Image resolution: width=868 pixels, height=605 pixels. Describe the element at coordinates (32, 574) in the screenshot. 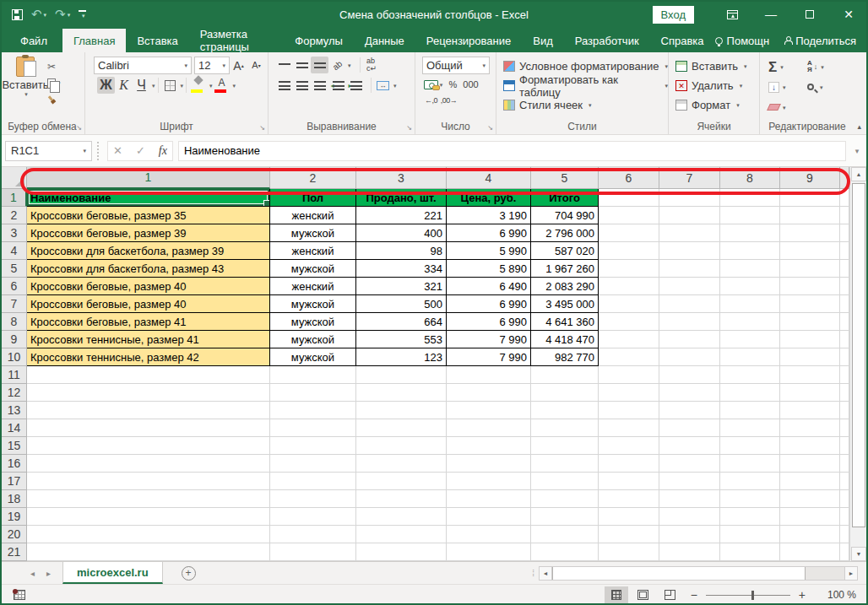

I see `prev-sheet-button: ◂` at that location.